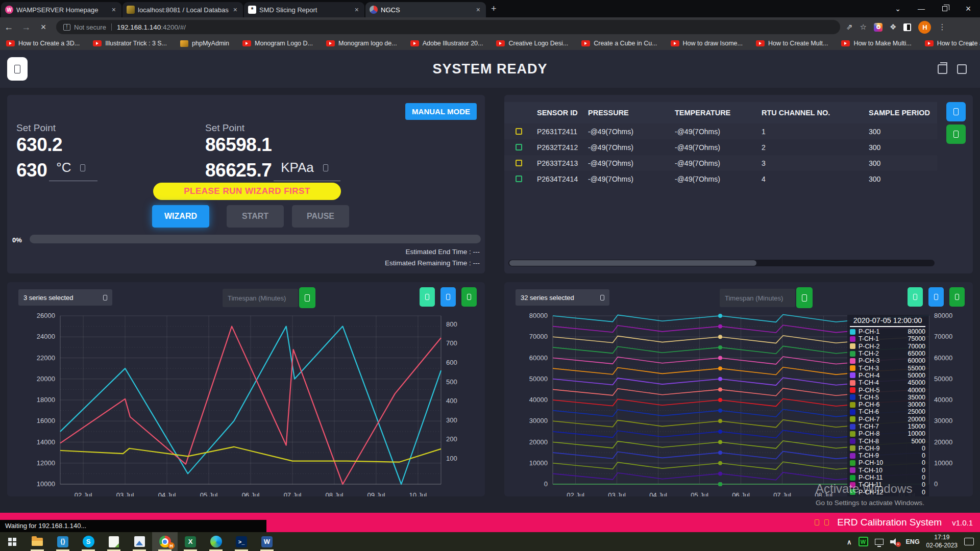 This screenshot has height=551, width=980. Describe the element at coordinates (945, 9) in the screenshot. I see `restore-button` at that location.